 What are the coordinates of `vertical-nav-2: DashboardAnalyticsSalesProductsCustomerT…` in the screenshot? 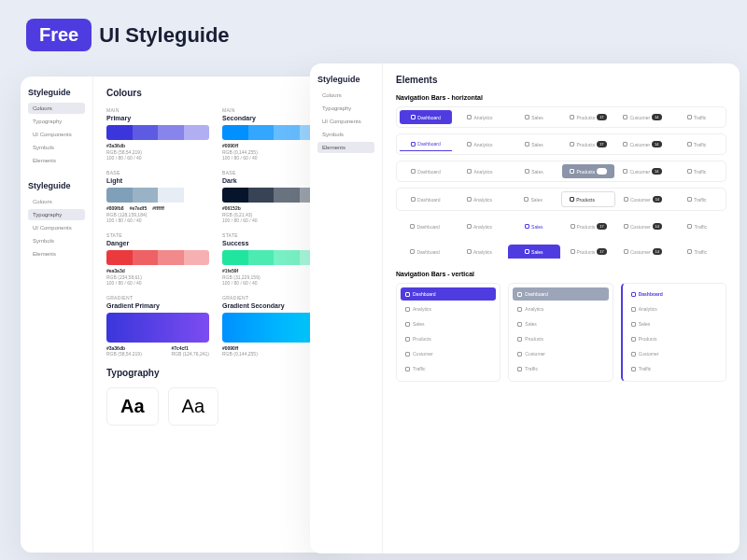 It's located at (560, 332).